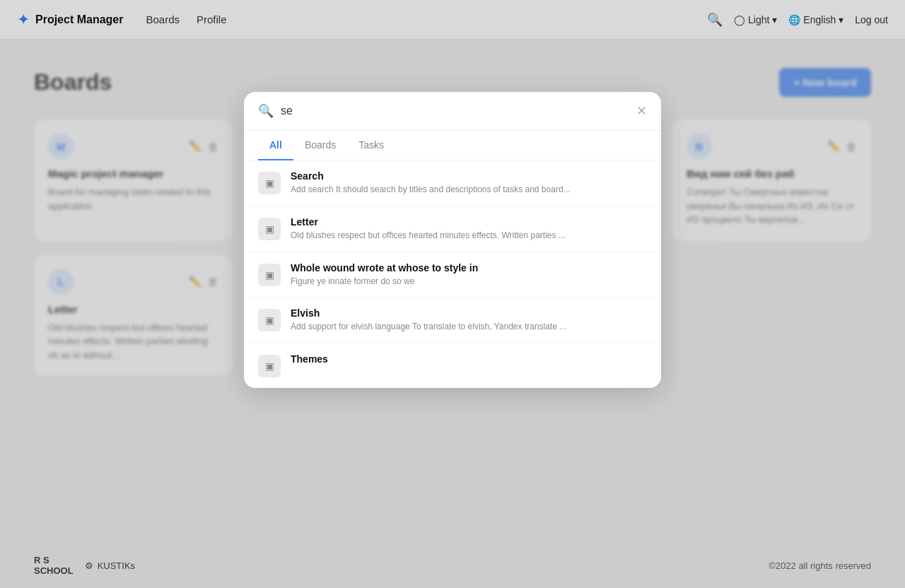  I want to click on search-icon: 🔍, so click(266, 111).